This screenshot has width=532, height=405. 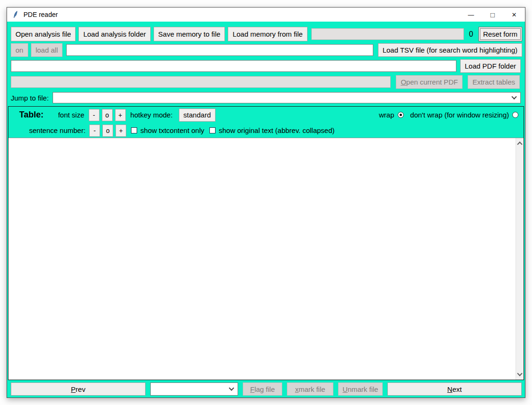 What do you see at coordinates (493, 15) in the screenshot?
I see `window-controls: — □ ✕` at bounding box center [493, 15].